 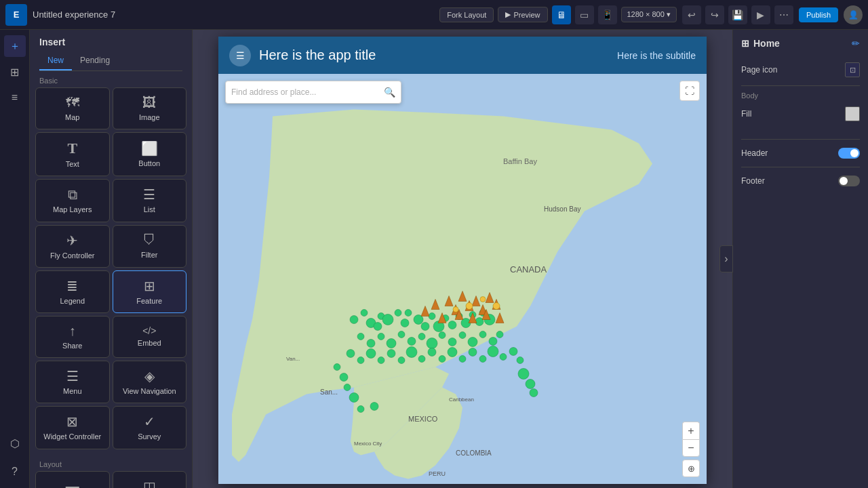 I want to click on widget-map: 🗺 Map, so click(x=73, y=108).